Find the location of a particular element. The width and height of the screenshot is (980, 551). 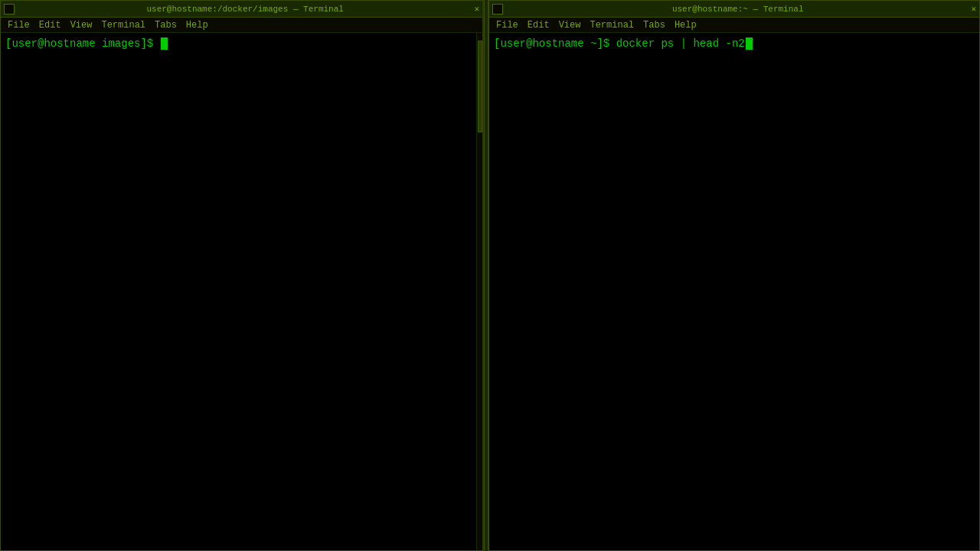

left-scrollbar is located at coordinates (479, 292).